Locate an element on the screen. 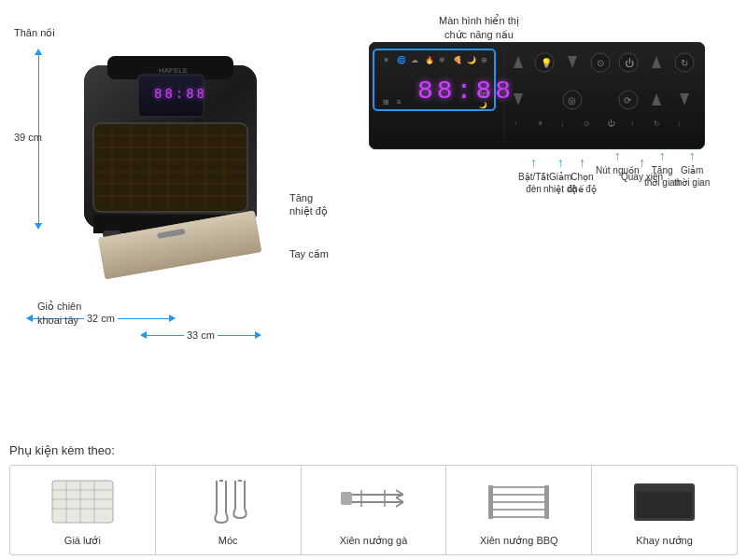 Image resolution: width=747 pixels, height=560 pixels. line-32cm-right is located at coordinates (144, 319).